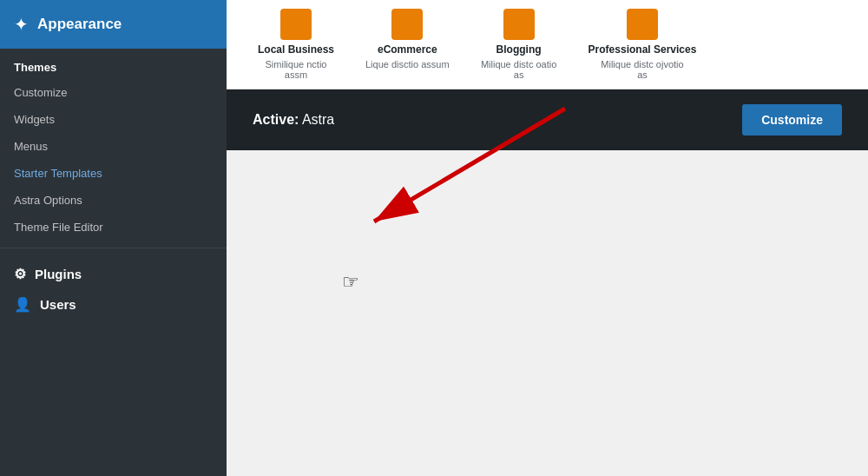 Image resolution: width=868 pixels, height=476 pixels. I want to click on appearance-icon: ✦, so click(21, 24).